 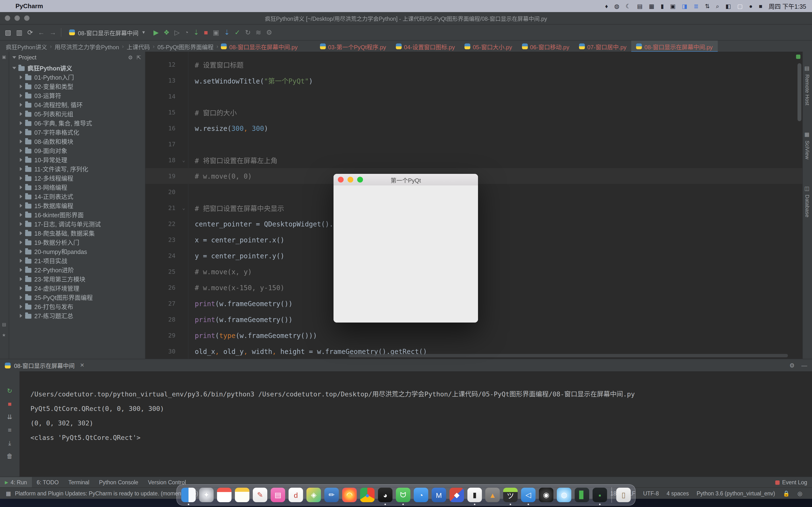 I want to click on pink-book-icon: ▤, so click(x=278, y=495).